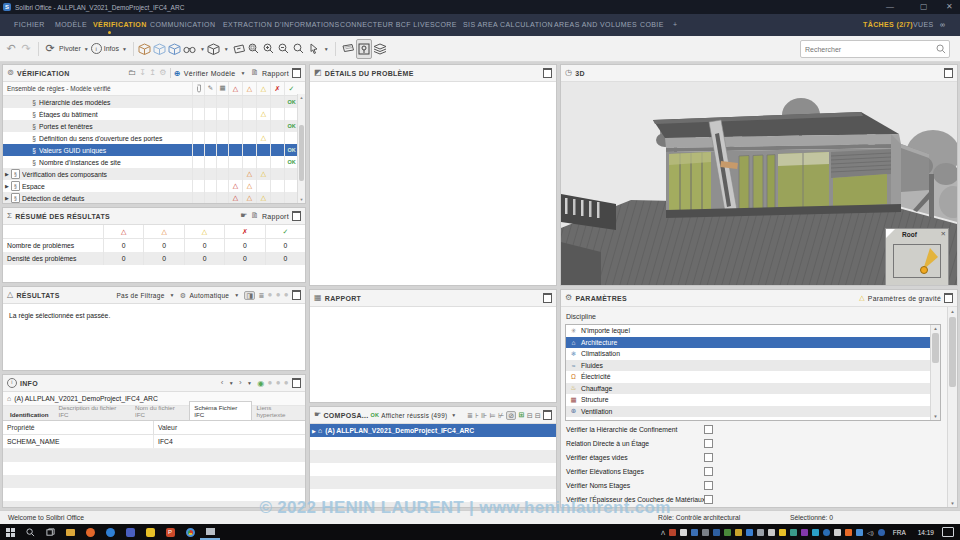  Describe the element at coordinates (348, 49) in the screenshot. I see `footprint-icon` at that location.